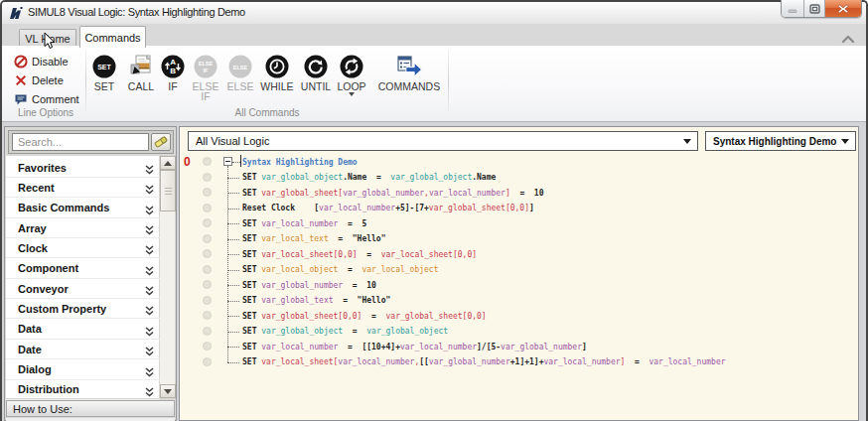 This screenshot has width=868, height=421. I want to click on collapse-ribbon-button, so click(848, 38).